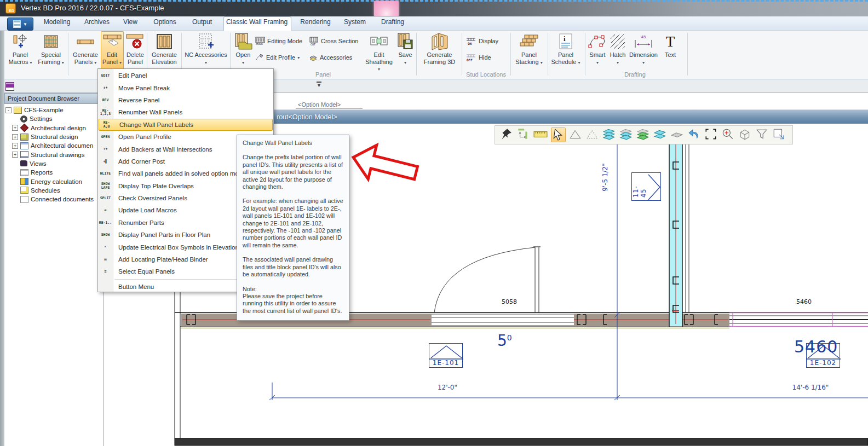  Describe the element at coordinates (559, 135) in the screenshot. I see `cursor-icon` at that location.